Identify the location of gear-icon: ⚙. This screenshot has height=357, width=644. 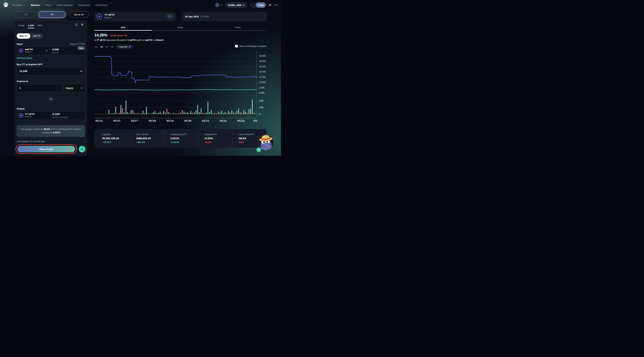
(270, 5).